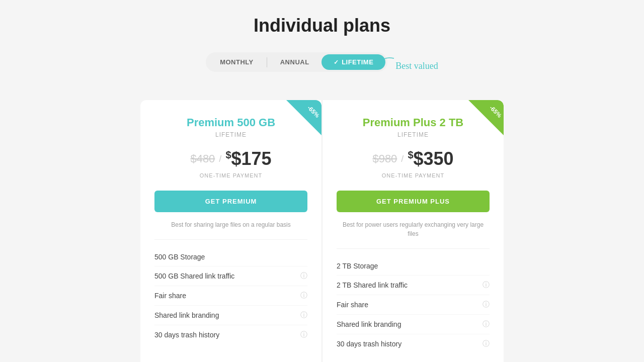  I want to click on plan-name-premium: Premium 500 GB, so click(231, 123).